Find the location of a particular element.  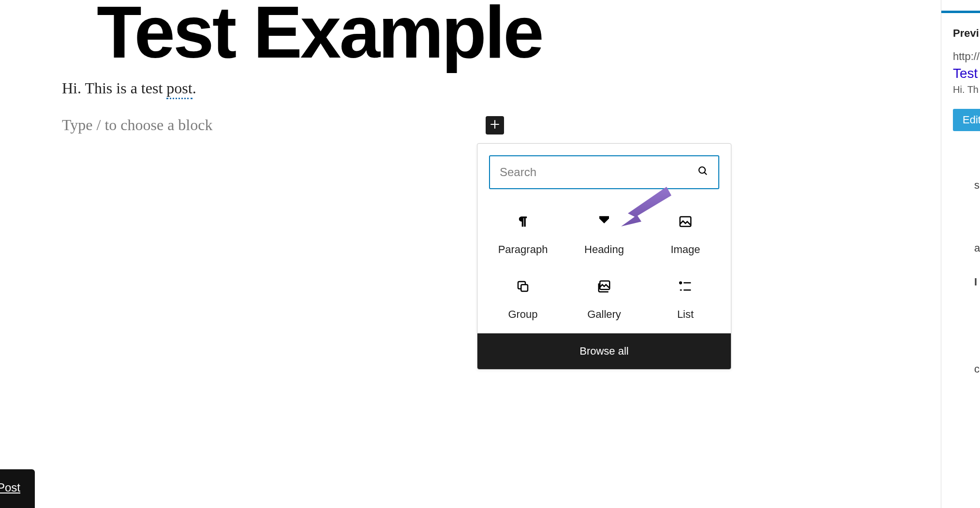

block-option-list: List is located at coordinates (685, 296).